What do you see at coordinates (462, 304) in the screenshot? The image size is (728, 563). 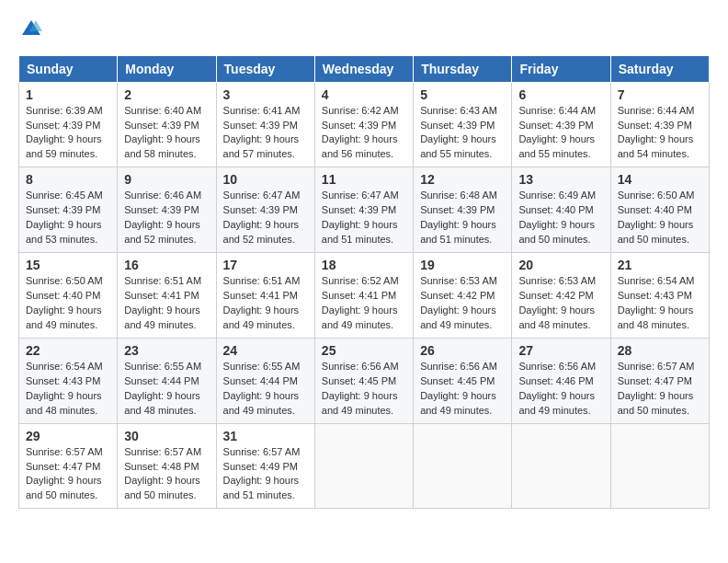 I see `day-info: Sunrise: 6:53 AM Sunset: 4:42 PM Dayligh…` at bounding box center [462, 304].